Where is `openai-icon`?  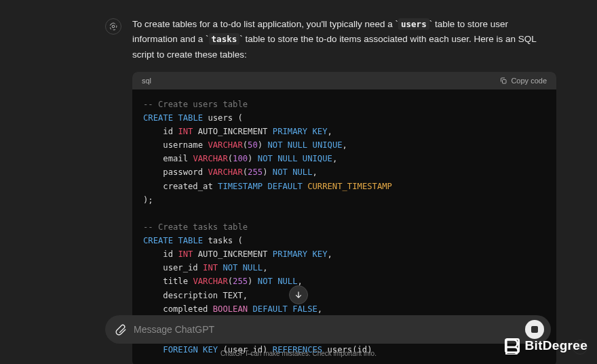
openai-icon is located at coordinates (113, 26).